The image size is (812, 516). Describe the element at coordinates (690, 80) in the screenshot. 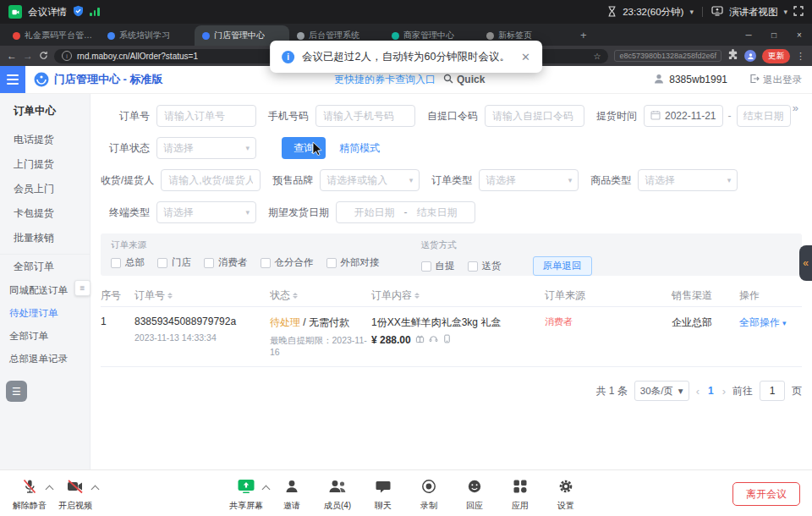

I see `user-account: 8385wb1991` at that location.